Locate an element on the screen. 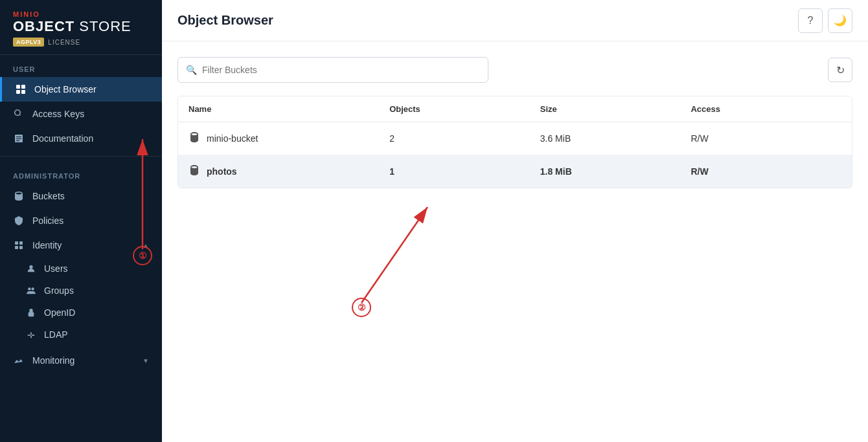  filter-bar: 🔍 ↻ is located at coordinates (515, 70).